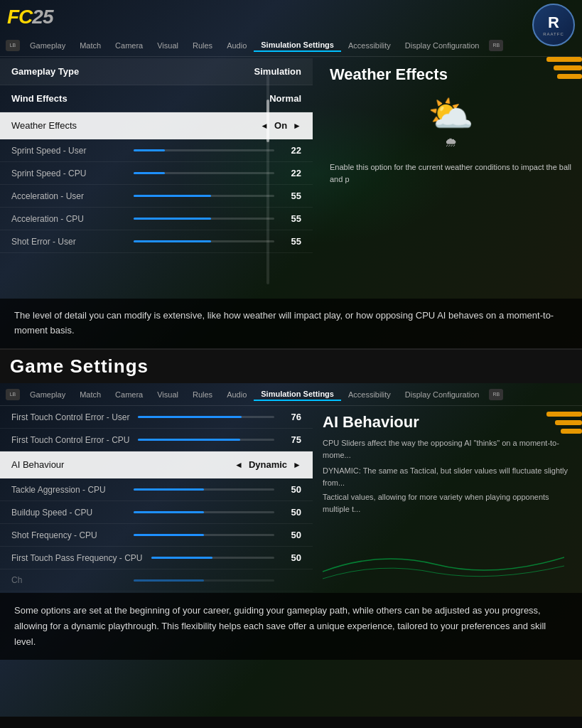 The width and height of the screenshot is (582, 728). I want to click on nav-item-match: Match, so click(90, 46).